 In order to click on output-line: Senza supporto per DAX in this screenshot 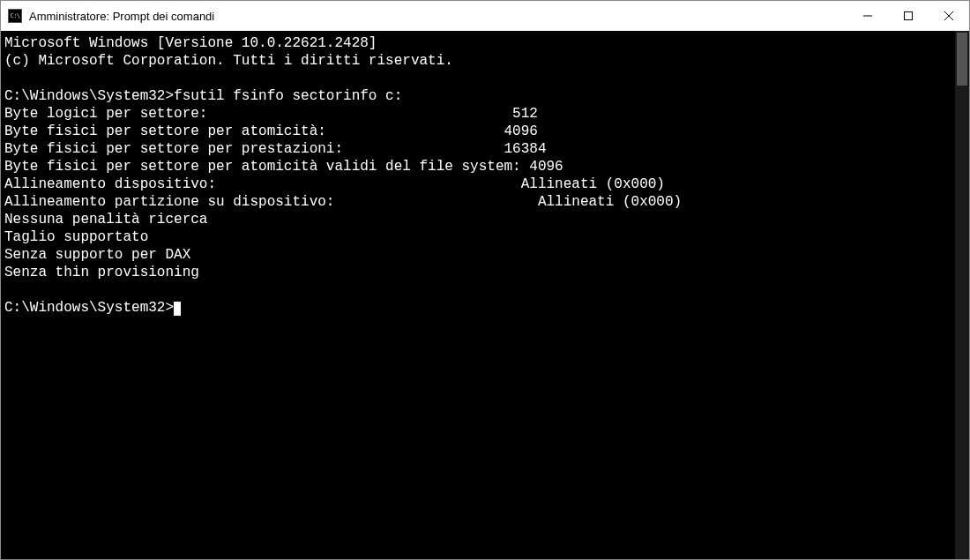, I will do `click(97, 255)`.